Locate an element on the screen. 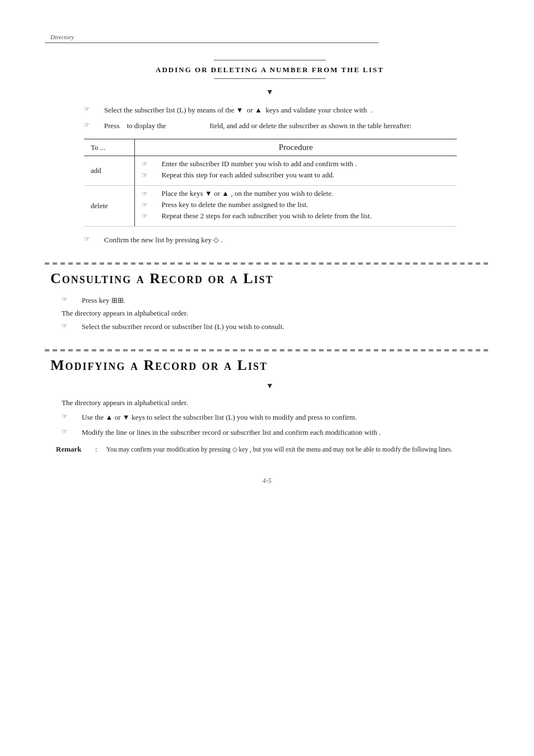 This screenshot has height=756, width=534. delete-proc-3: ☞ Repeat these 2 steps for each subscrib… is located at coordinates (296, 216).